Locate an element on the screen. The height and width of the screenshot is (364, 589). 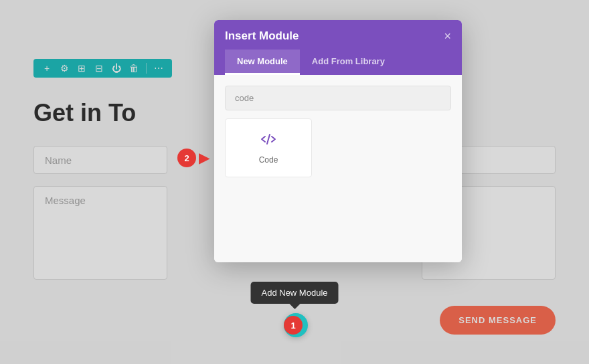
step2-badge: 2 is located at coordinates (187, 158).